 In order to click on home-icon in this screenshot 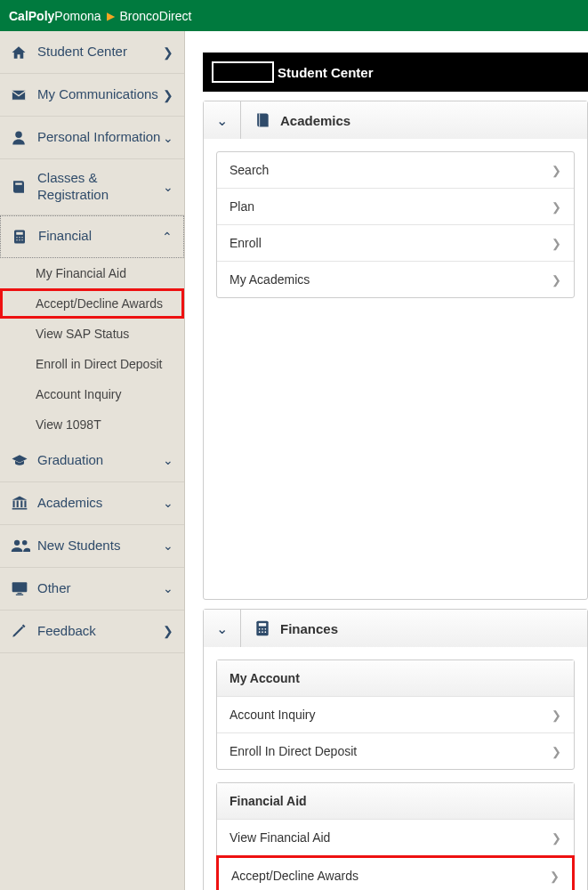, I will do `click(20, 53)`.